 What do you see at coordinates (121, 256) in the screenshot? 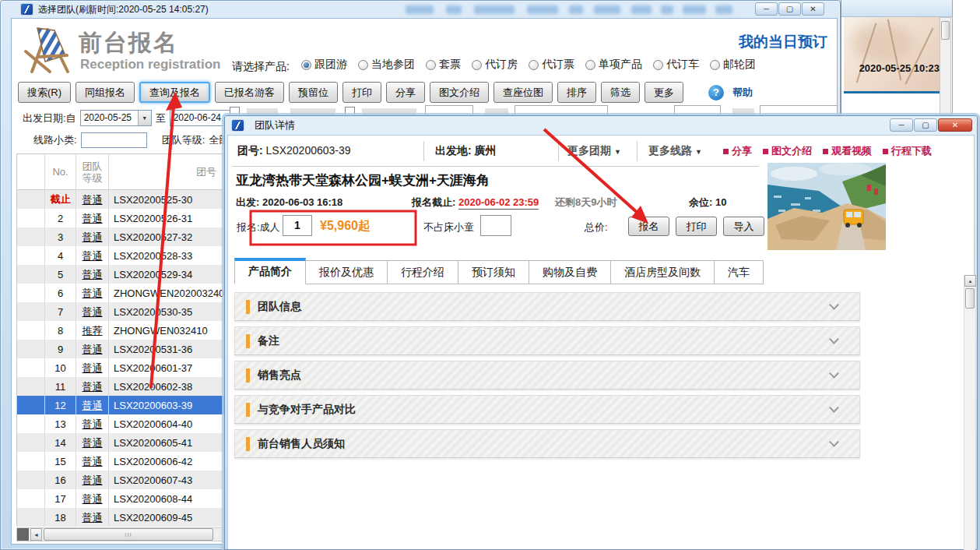
I see `table-row: 4普通LSX20200528-33` at bounding box center [121, 256].